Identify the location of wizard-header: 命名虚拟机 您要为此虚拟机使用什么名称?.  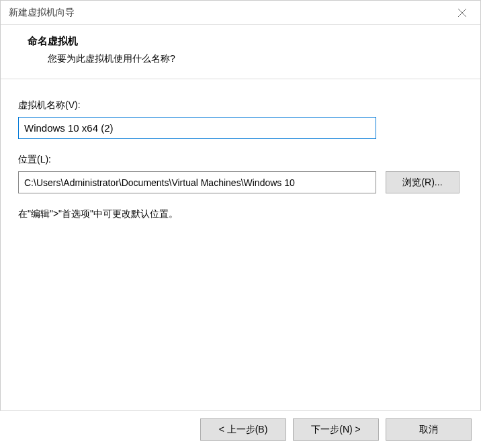
(240, 52).